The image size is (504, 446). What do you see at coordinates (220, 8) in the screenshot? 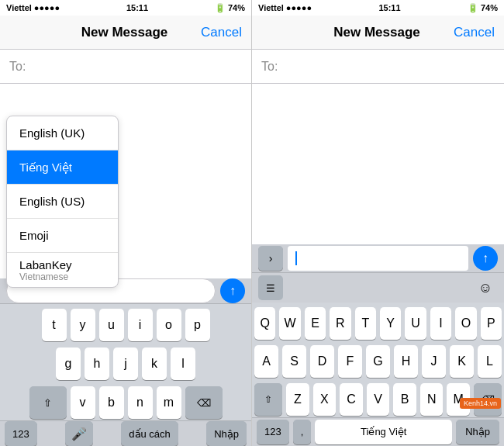
I see `left-battery-icon: 🔋` at bounding box center [220, 8].